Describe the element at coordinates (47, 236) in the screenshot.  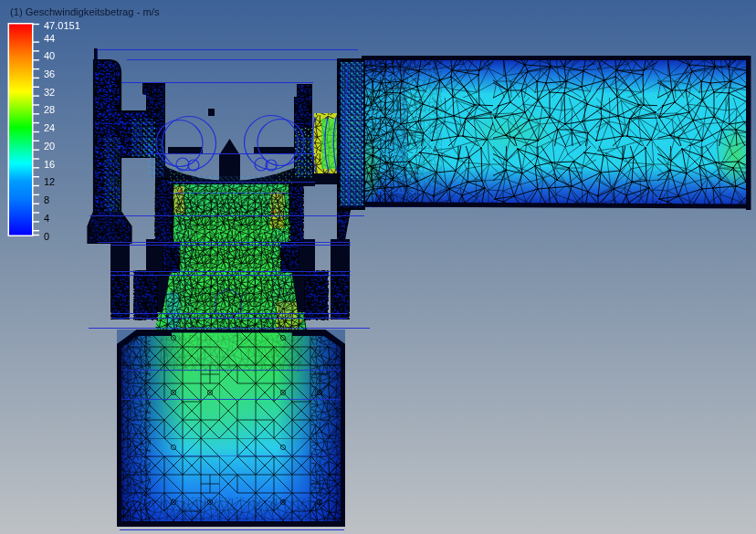
I see `svg-text: 0` at that location.